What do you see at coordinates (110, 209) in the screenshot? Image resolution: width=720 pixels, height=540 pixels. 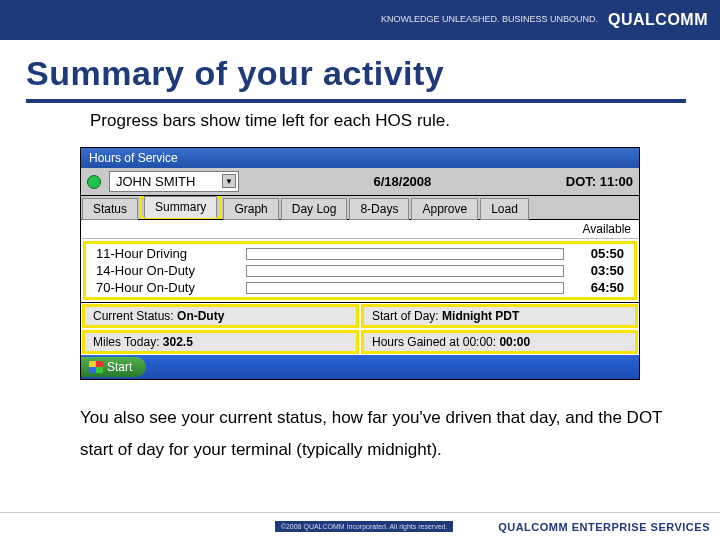 I see `tab-status: Status` at bounding box center [110, 209].